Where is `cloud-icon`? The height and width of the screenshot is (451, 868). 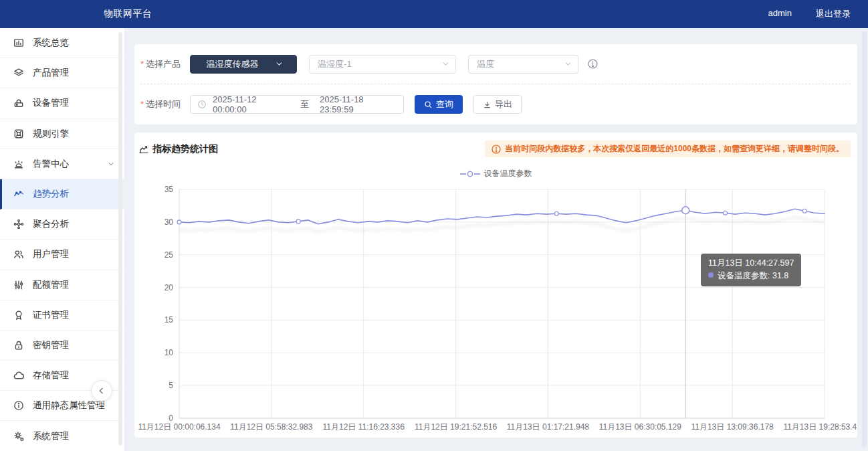
cloud-icon is located at coordinates (19, 375).